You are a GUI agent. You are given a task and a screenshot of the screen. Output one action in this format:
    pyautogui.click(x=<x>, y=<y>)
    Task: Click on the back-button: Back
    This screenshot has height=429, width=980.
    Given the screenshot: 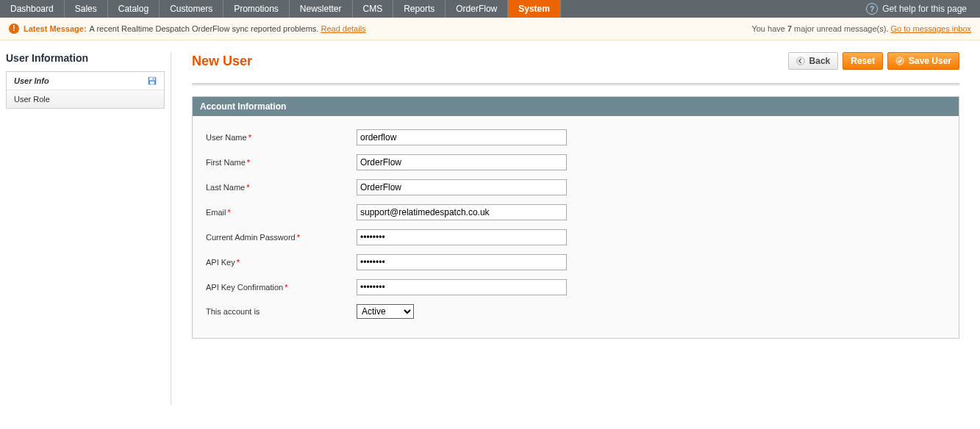 What is the action you would take?
    pyautogui.click(x=813, y=61)
    